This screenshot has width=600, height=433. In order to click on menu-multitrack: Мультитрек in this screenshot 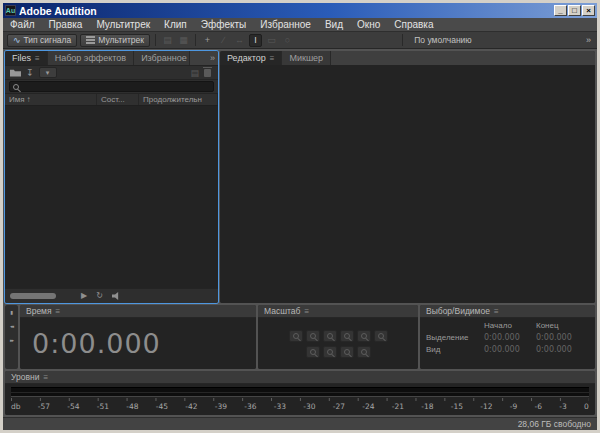, I will do `click(123, 25)`.